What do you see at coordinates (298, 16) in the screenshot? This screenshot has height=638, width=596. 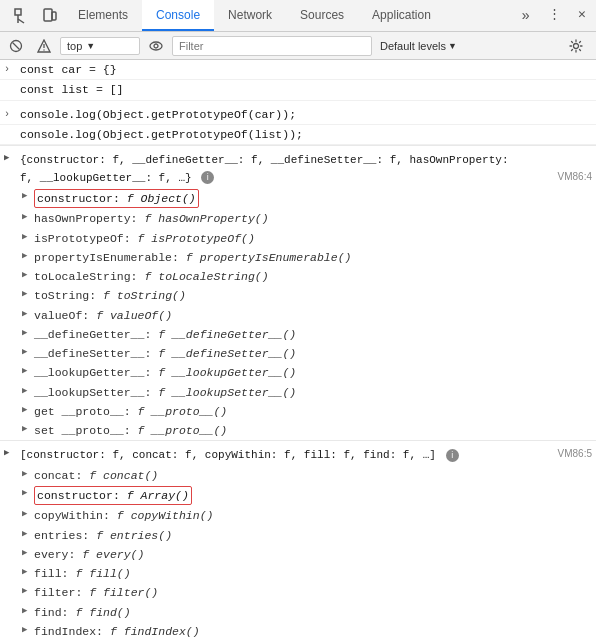 I see `tab-bar: Elements Console Network Sources Applica…` at bounding box center [298, 16].